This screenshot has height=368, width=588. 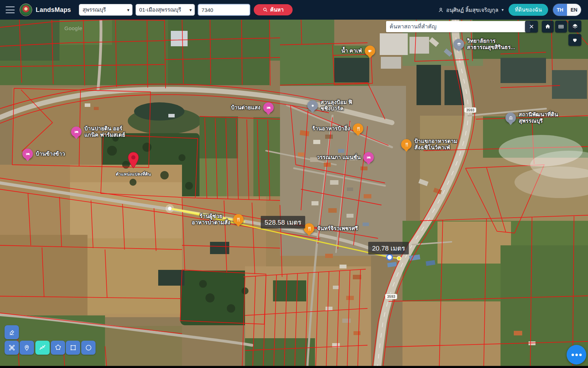 What do you see at coordinates (94, 10) in the screenshot?
I see `province-select-value: สุพรรณบุรี` at bounding box center [94, 10].